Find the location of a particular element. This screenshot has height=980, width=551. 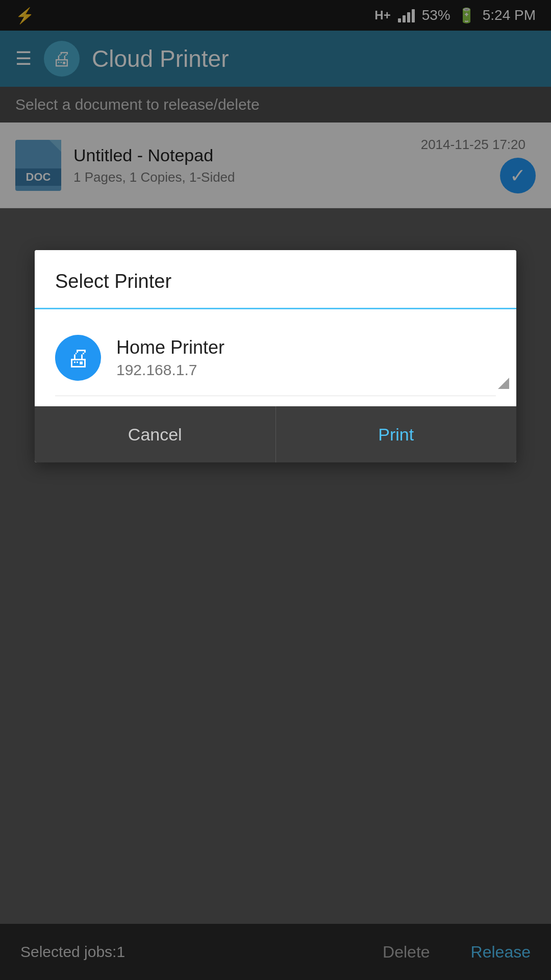

dialog-title-area: Select Printer is located at coordinates (276, 279).